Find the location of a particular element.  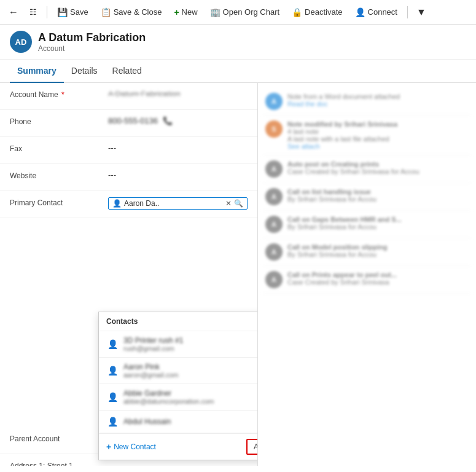

new-button: + New is located at coordinates (185, 12).